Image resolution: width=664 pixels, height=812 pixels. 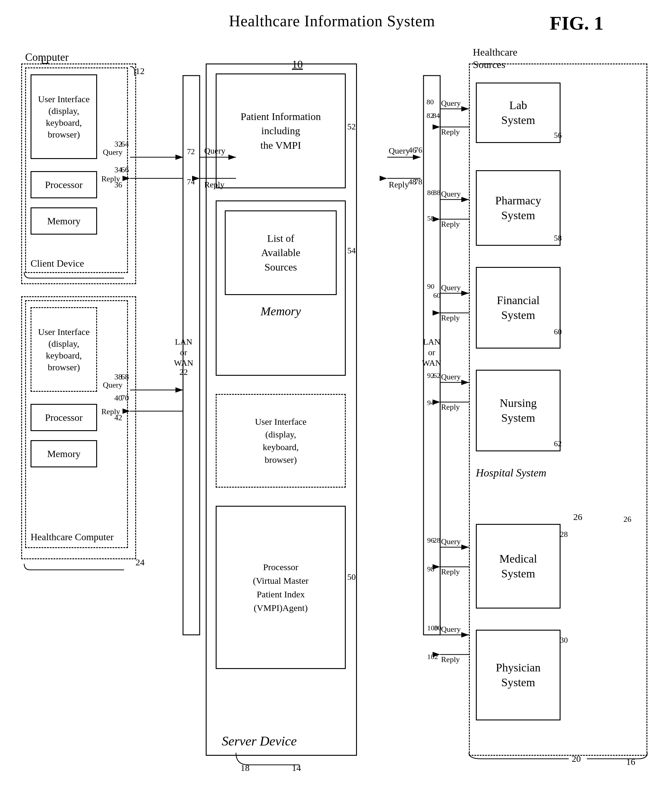 I want to click on svg-text: 74, so click(x=191, y=182).